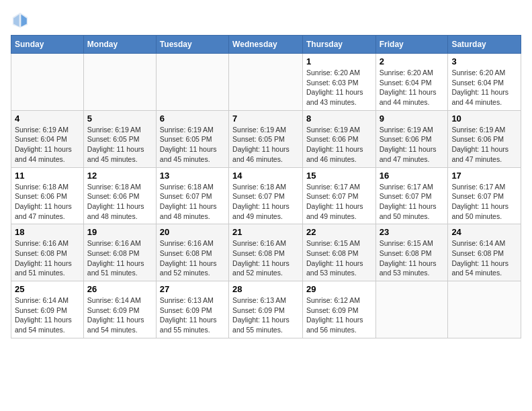 This screenshot has height=411, width=532. What do you see at coordinates (48, 44) in the screenshot?
I see `day-header-sunday: Sunday` at bounding box center [48, 44].